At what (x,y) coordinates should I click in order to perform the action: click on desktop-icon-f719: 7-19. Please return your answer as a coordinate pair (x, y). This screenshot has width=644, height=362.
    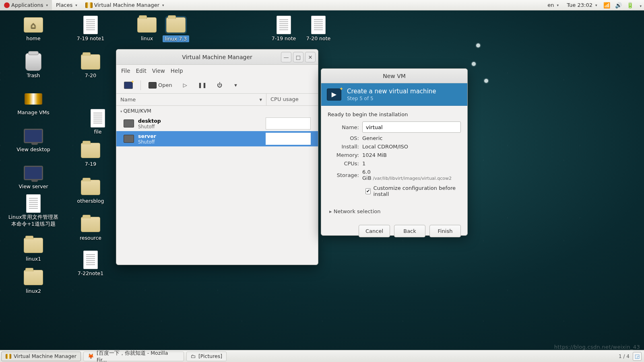
    Looking at the image, I should click on (91, 154).